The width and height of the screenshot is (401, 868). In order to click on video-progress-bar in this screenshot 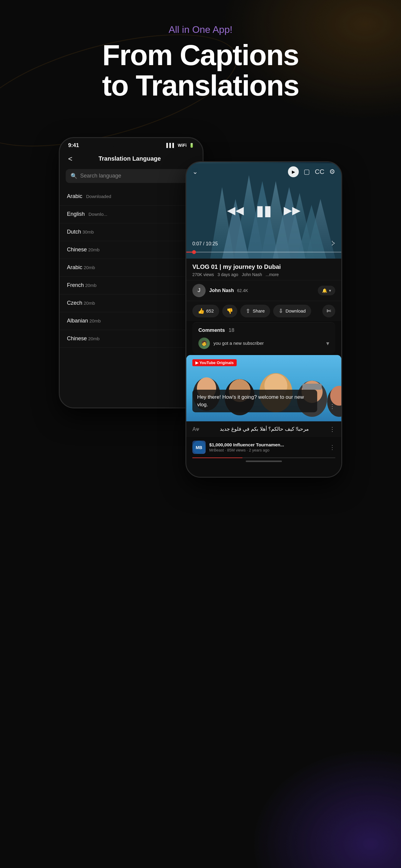, I will do `click(264, 252)`.